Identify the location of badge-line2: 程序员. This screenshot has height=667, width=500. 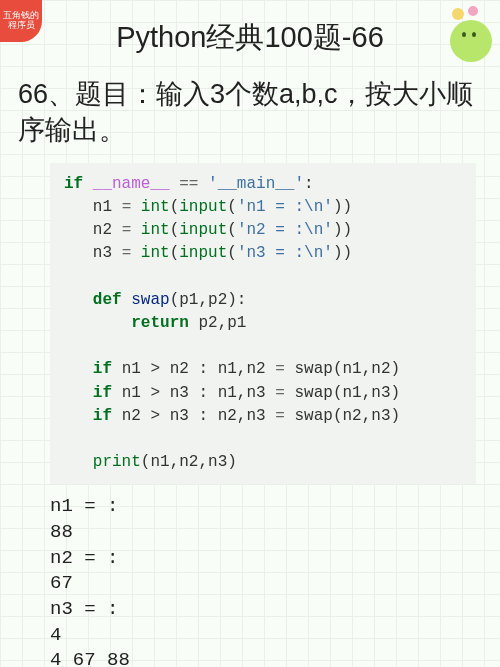
(21, 26).